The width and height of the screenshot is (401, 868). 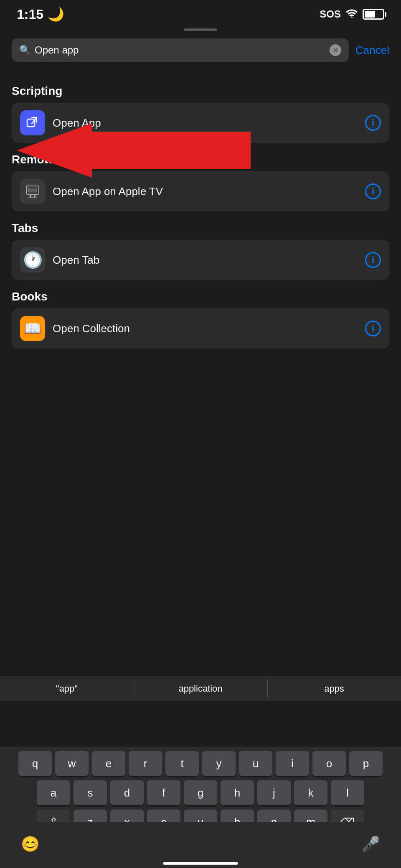 What do you see at coordinates (200, 793) in the screenshot?
I see `keyboard-row-2: a s d f g h j k l` at bounding box center [200, 793].